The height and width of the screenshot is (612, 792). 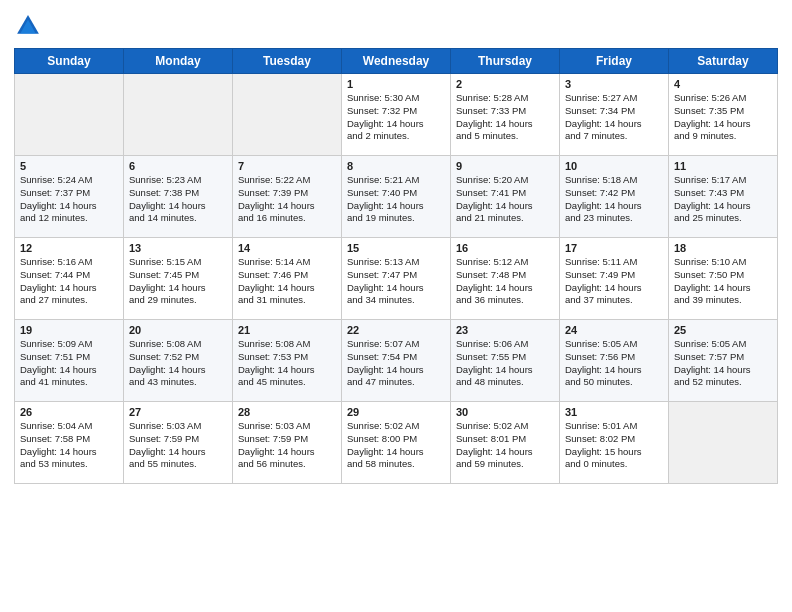 I want to click on calendar-cell: 8Sunrise: 5:21 AMSunset: 7:40 PMDaylight…, so click(x=396, y=197).